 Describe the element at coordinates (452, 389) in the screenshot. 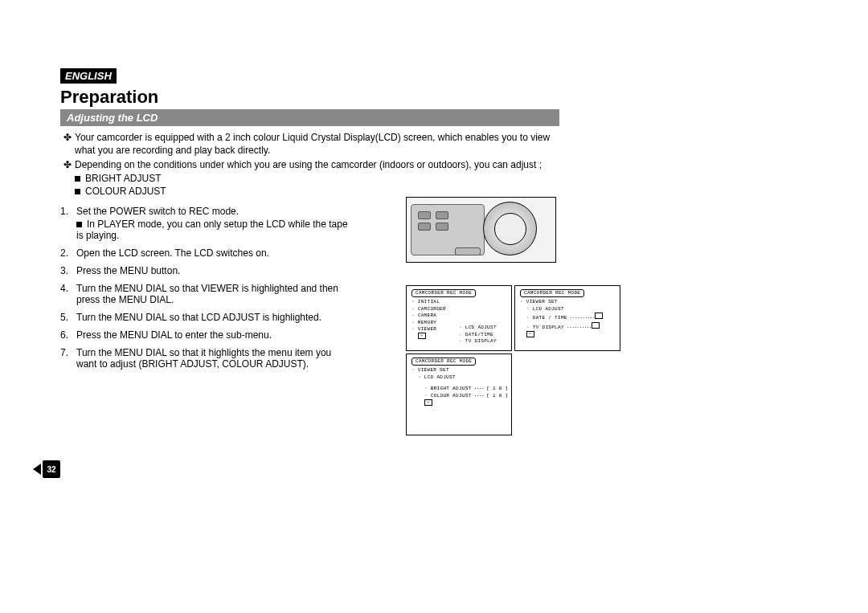

I see `osd-item: BRIGHT ADJUST` at that location.